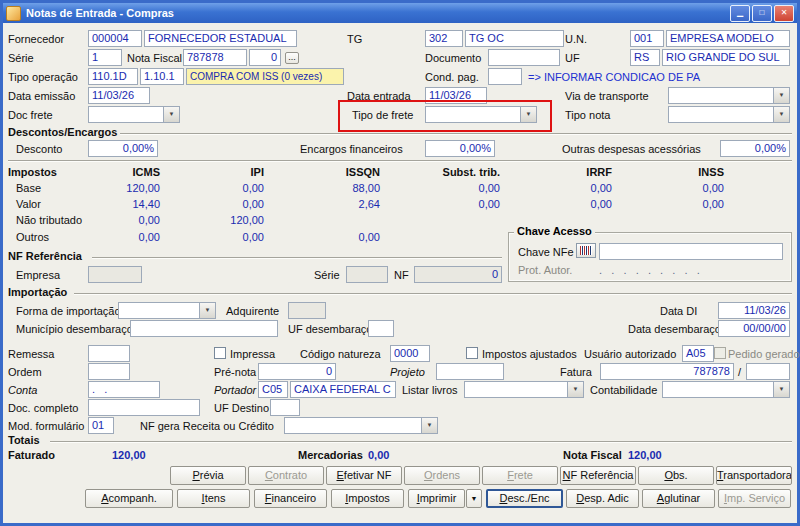 This screenshot has width=800, height=526. Describe the element at coordinates (215, 58) in the screenshot. I see `nota-fiscal-field: 787878` at that location.